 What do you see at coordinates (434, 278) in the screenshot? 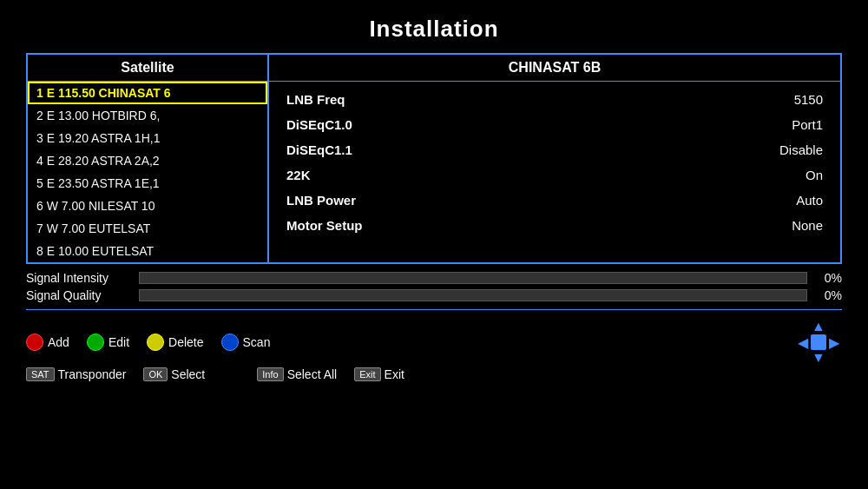
I see `signal-intensity-row: Signal Intensity 0%` at bounding box center [434, 278].